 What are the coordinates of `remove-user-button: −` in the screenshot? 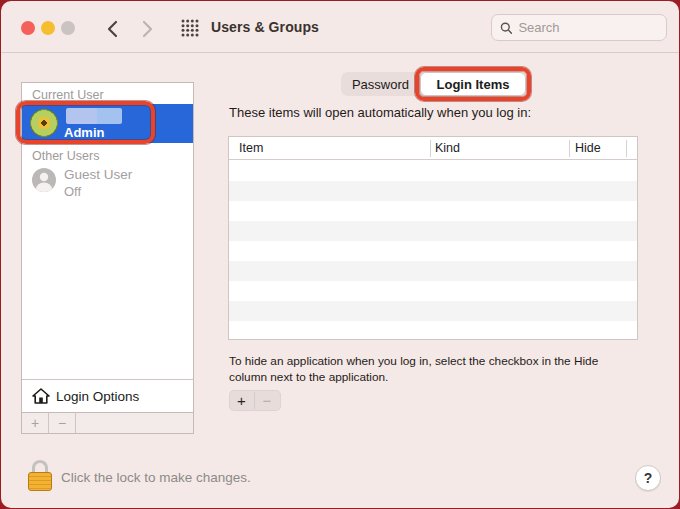 It's located at (62, 423).